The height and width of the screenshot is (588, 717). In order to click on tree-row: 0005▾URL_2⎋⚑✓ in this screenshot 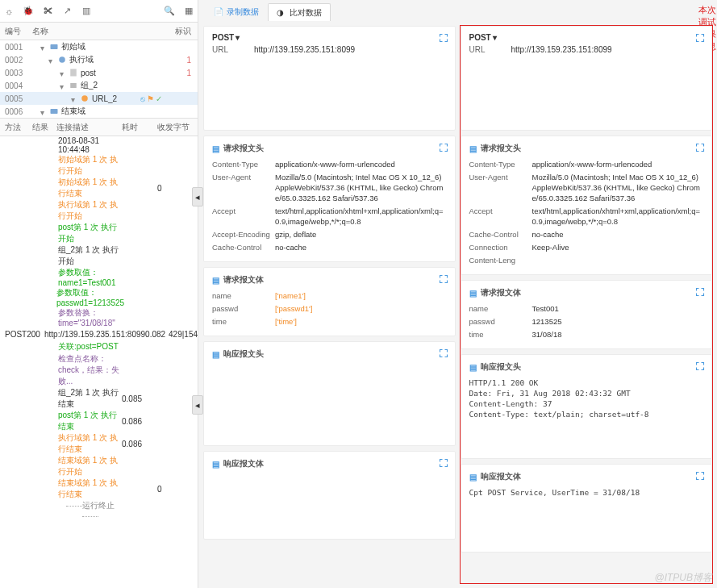, I will do `click(98, 98)`.